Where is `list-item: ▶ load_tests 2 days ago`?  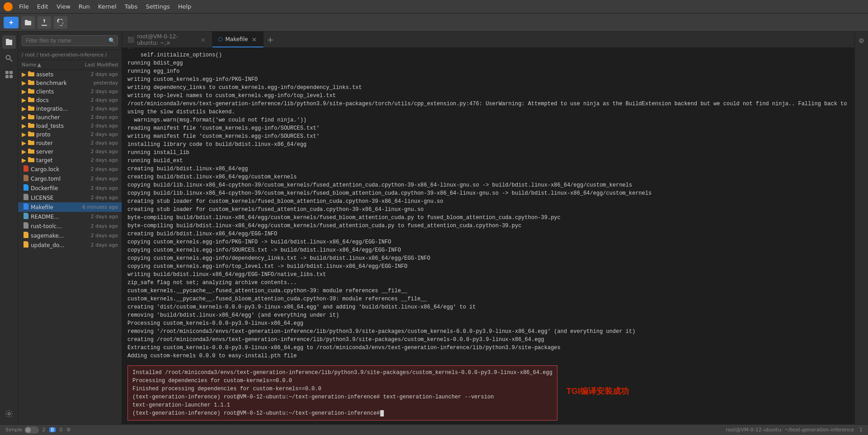
list-item: ▶ load_tests 2 days ago is located at coordinates (70, 126).